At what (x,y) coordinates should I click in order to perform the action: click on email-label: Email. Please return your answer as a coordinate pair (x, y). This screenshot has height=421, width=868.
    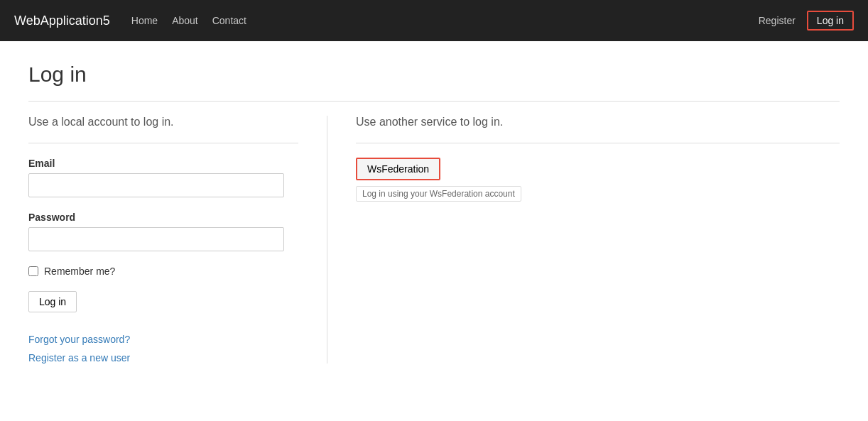
    Looking at the image, I should click on (163, 163).